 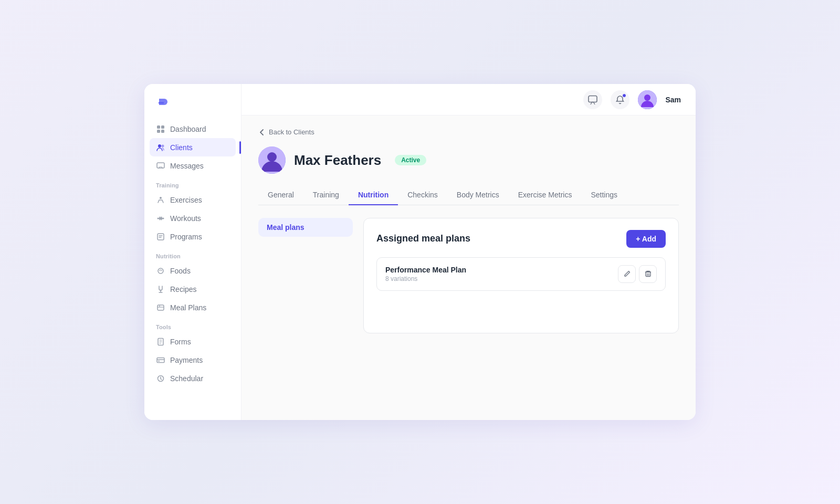 I want to click on sidebar-item-messages-label: Messages, so click(x=187, y=166).